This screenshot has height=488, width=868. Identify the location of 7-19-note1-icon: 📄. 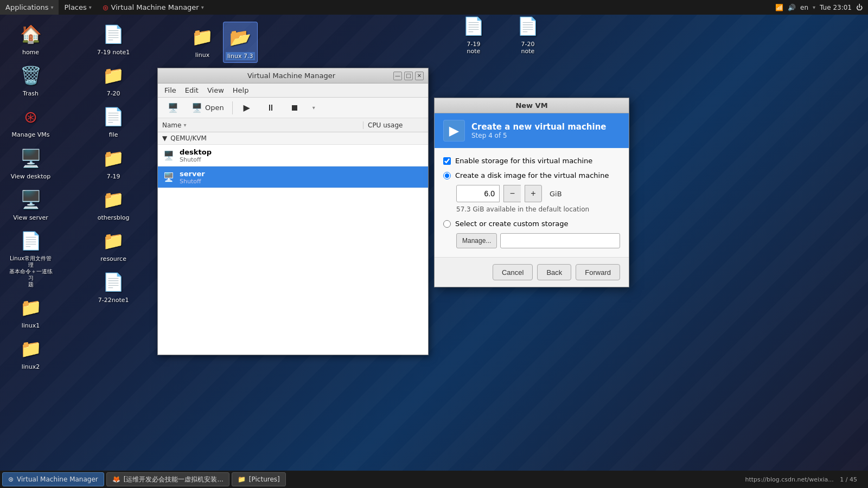
(113, 34).